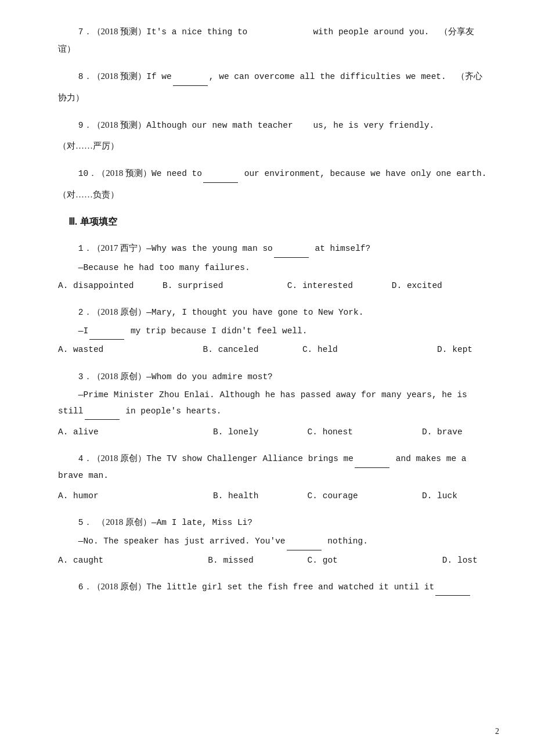  What do you see at coordinates (273, 98) in the screenshot?
I see `question-8-hint2: 协力）` at bounding box center [273, 98].